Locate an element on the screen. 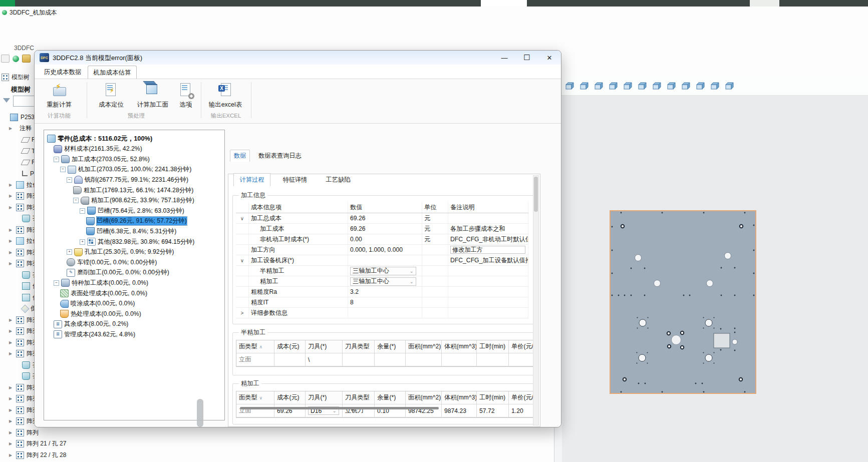 This screenshot has height=462, width=868. options-button: 选项 is located at coordinates (186, 96).